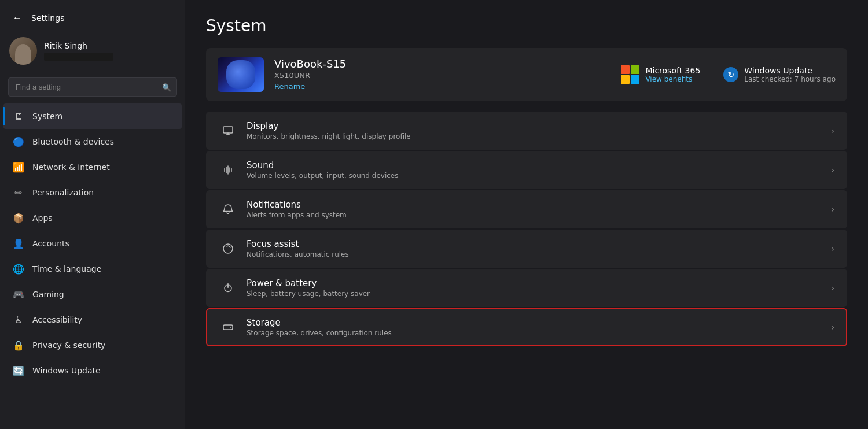 Image resolution: width=868 pixels, height=429 pixels. What do you see at coordinates (536, 136) in the screenshot?
I see `display-desc: Monitors, brightness, night light, displ…` at bounding box center [536, 136].